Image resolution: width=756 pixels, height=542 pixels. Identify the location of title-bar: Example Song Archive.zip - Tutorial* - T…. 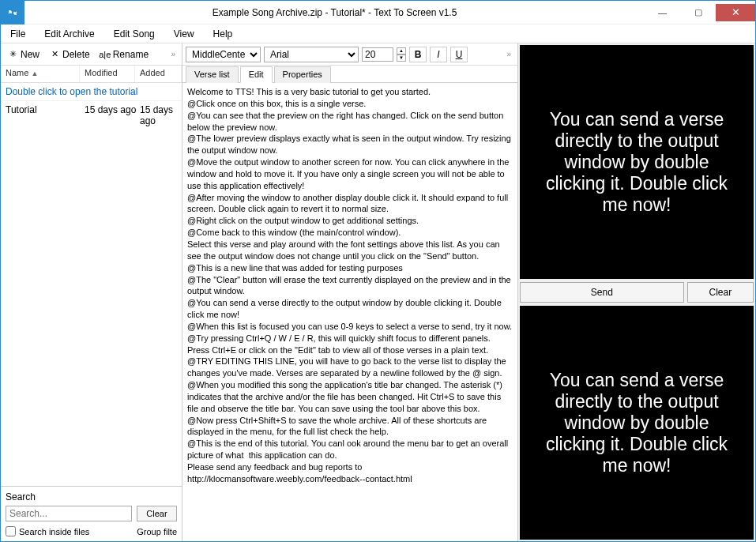
(378, 13).